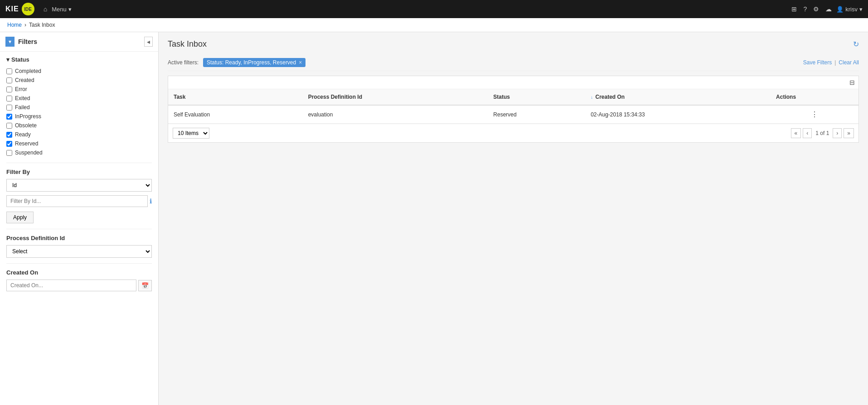 Image resolution: width=868 pixels, height=405 pixels. What do you see at coordinates (45, 9) in the screenshot?
I see `home-icon: ⌂` at bounding box center [45, 9].